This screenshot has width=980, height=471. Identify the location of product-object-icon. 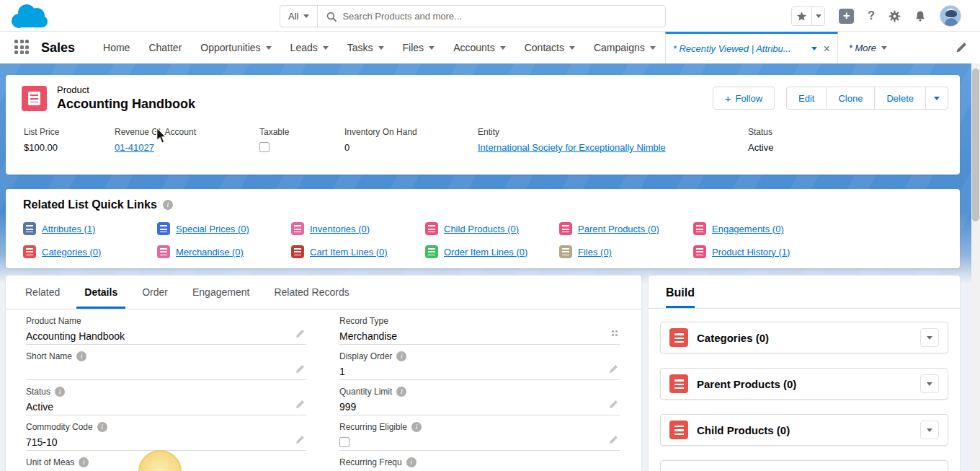
(35, 98).